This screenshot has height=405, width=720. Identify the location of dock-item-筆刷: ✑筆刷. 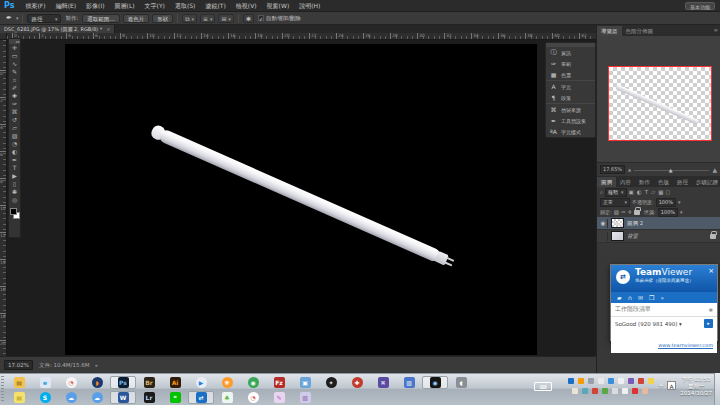
(570, 64).